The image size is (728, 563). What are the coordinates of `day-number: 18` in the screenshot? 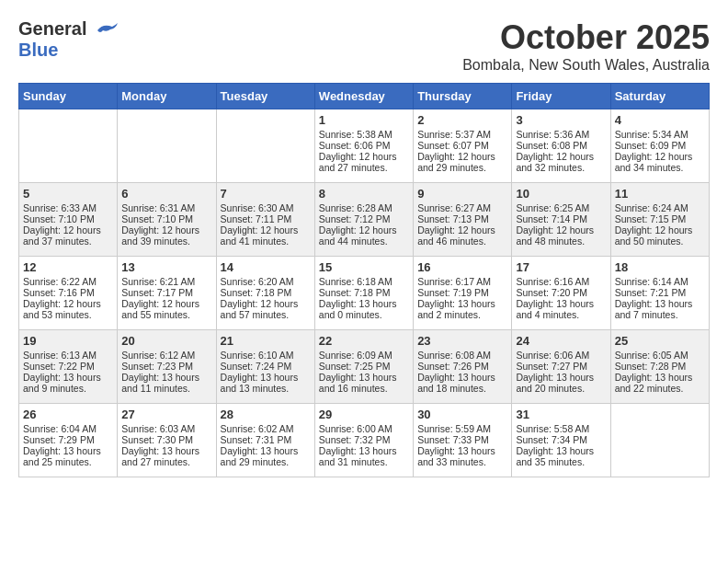 It's located at (660, 267).